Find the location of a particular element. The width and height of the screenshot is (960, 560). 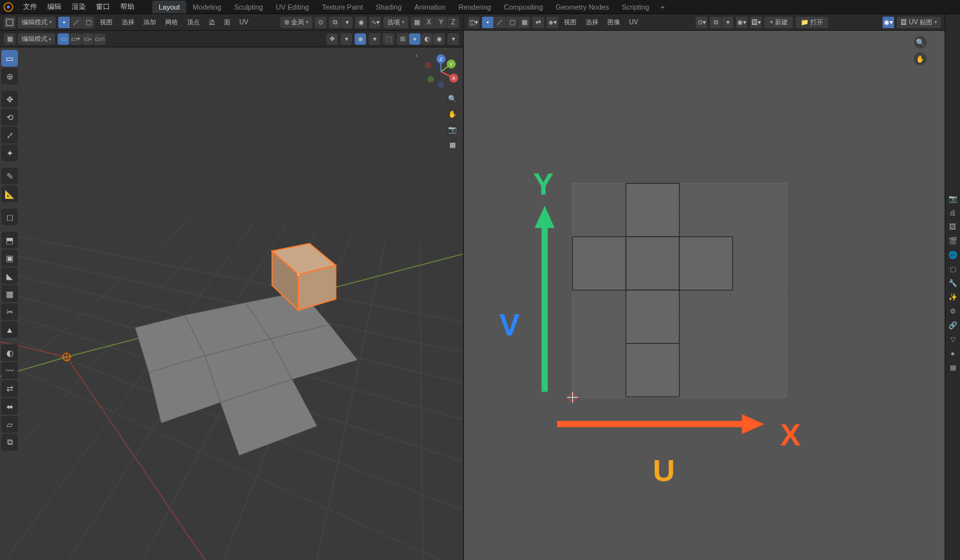

uv-face-select-icon: ▢ is located at coordinates (512, 22).